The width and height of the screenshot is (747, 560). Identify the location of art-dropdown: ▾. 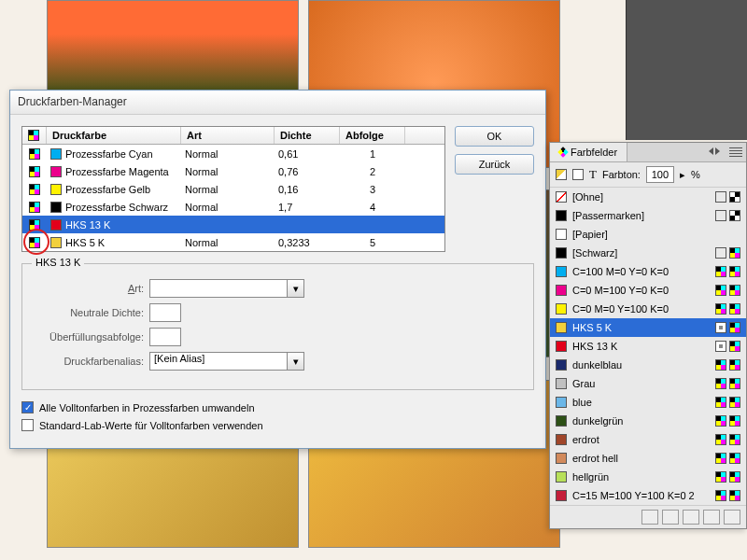
(227, 288).